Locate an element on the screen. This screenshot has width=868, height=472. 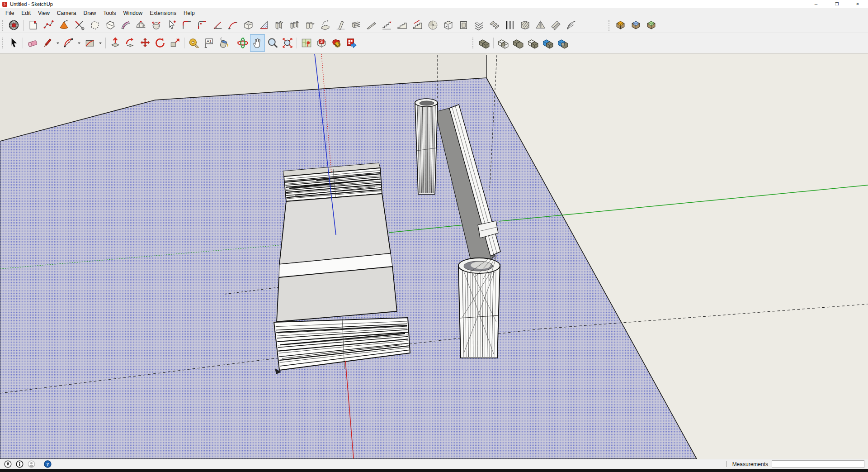
geolocation-status-icon is located at coordinates (8, 464).